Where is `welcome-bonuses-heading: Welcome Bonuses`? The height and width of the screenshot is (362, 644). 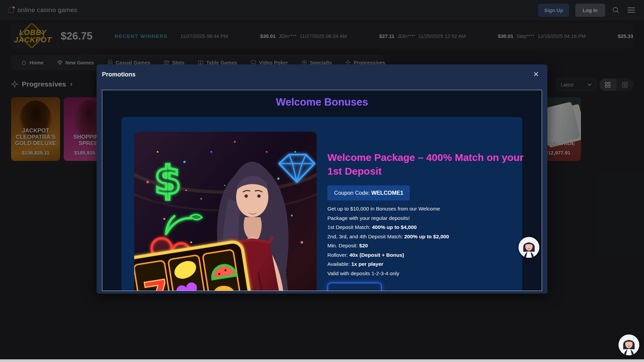
welcome-bonuses-heading: Welcome Bonuses is located at coordinates (322, 102).